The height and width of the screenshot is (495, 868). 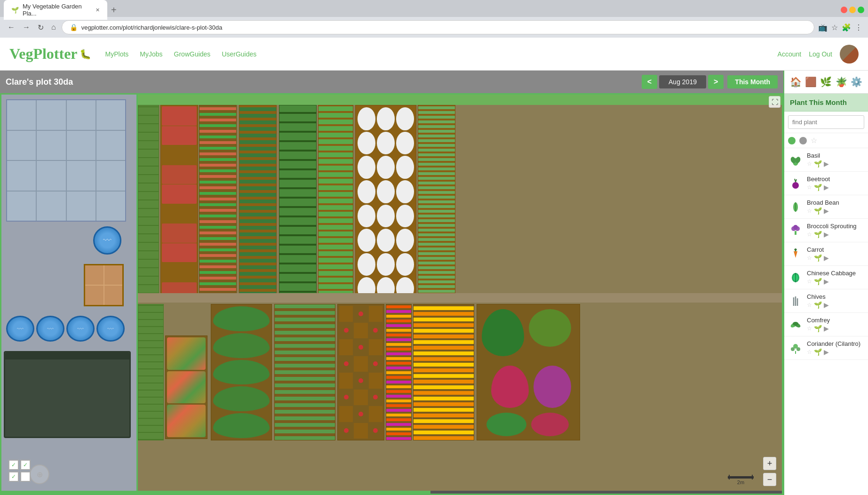 What do you see at coordinates (836, 258) in the screenshot?
I see `carrot-actions: ☆ 🌱 ▶` at bounding box center [836, 258].